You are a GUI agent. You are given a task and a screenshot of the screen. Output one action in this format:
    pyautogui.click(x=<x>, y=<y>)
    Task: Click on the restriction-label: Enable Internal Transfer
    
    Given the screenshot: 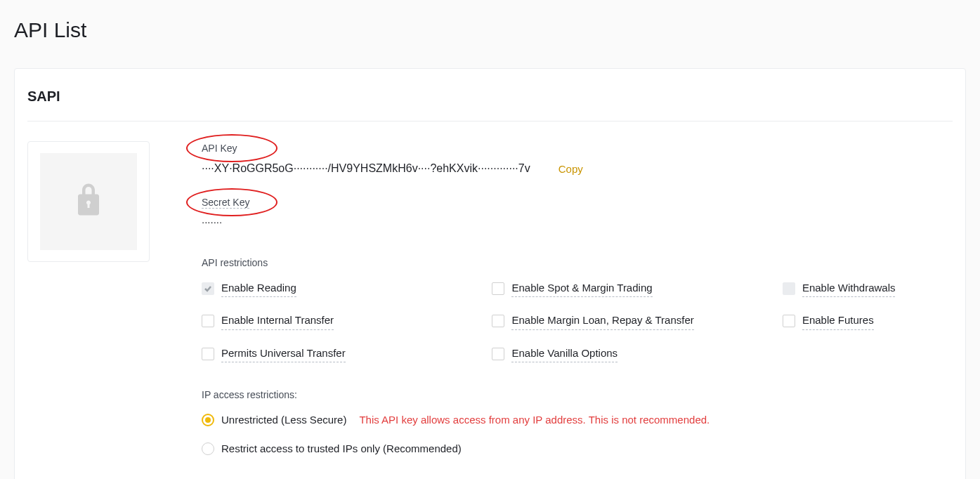 What is the action you would take?
    pyautogui.click(x=277, y=322)
    